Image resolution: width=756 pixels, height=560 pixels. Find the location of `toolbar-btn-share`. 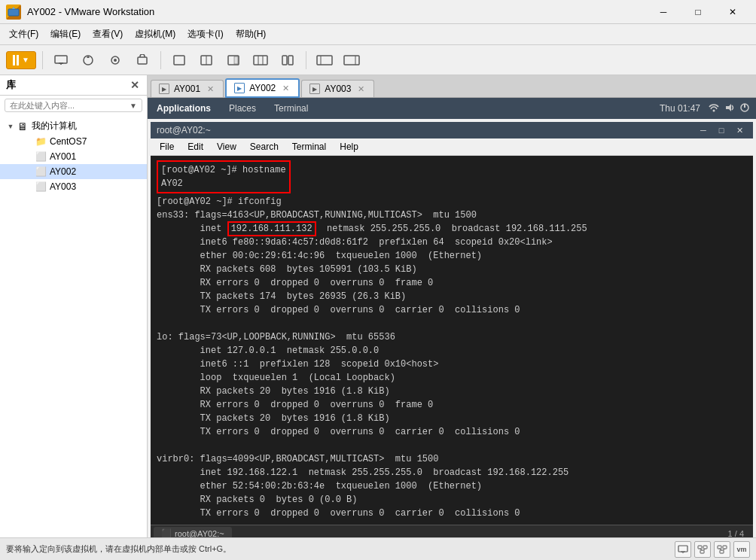

toolbar-btn-share is located at coordinates (142, 60).